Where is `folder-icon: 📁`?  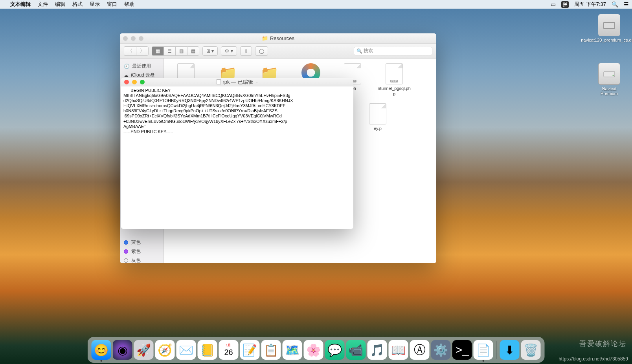 folder-icon: 📁 is located at coordinates (265, 38).